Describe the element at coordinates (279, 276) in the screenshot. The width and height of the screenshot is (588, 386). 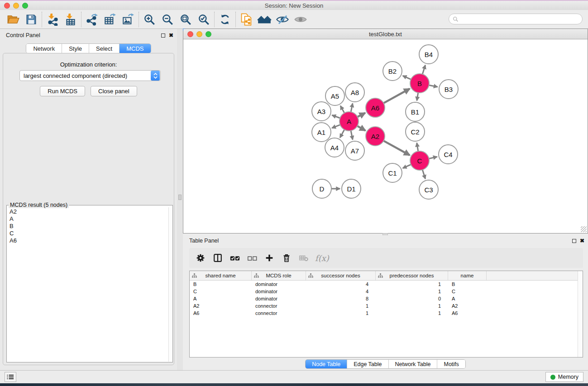
I see `column-header-MCDS-role: MCDS role` at that location.